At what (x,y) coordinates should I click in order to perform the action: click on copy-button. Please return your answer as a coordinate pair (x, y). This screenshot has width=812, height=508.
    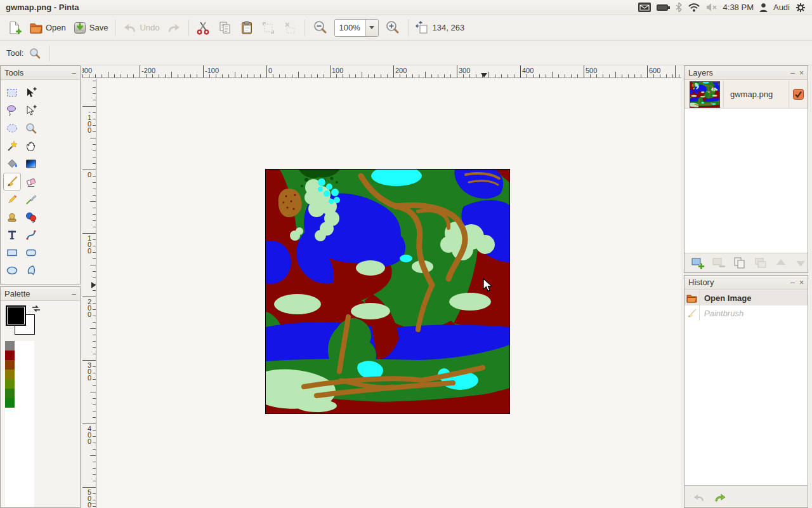
    Looking at the image, I should click on (225, 28).